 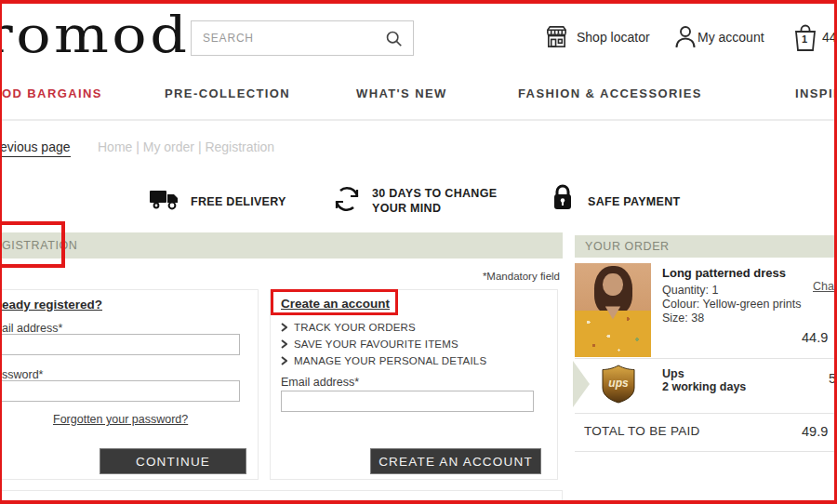 I want to click on cart-amount: 44, so click(x=830, y=37).